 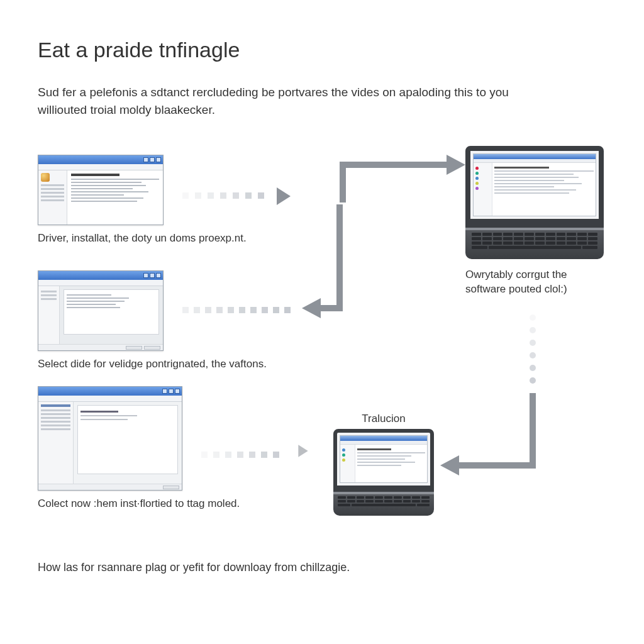 What do you see at coordinates (283, 101) in the screenshot?
I see `intro-text: Sud fer a pelefonis a sdtanct rercludedi…` at bounding box center [283, 101].